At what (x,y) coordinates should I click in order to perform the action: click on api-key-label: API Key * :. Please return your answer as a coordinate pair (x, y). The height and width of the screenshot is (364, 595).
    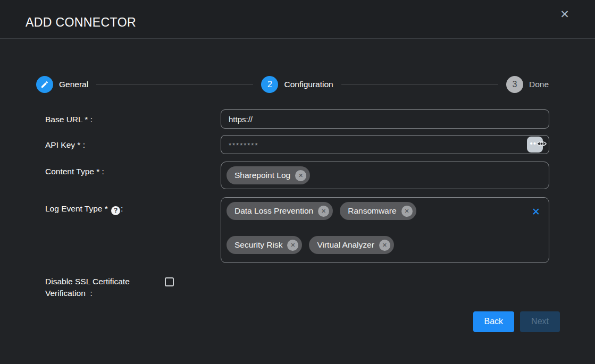
    Looking at the image, I should click on (133, 143).